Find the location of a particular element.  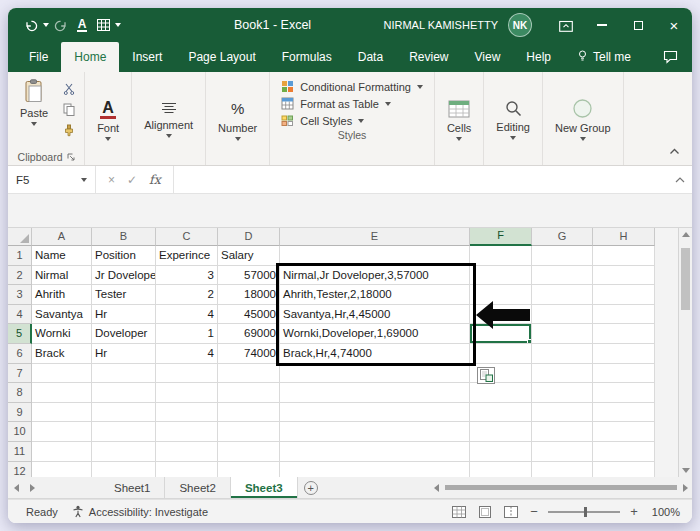

tab-review: Review is located at coordinates (428, 57).